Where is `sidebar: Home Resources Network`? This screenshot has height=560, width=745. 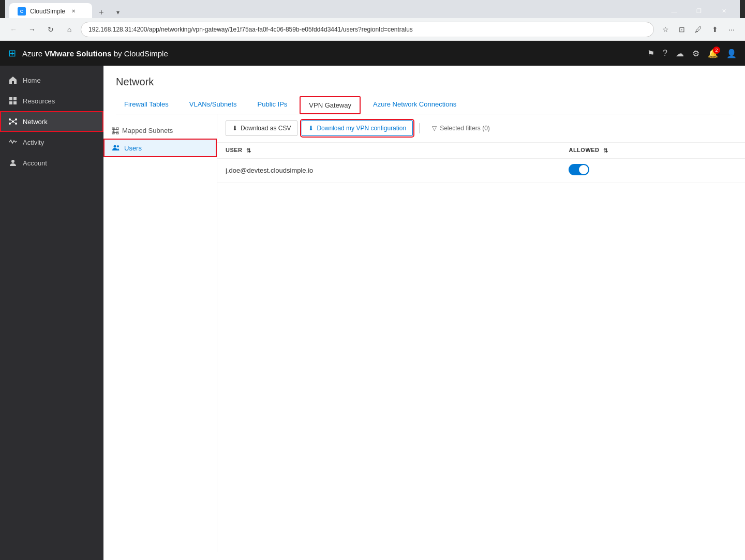
sidebar: Home Resources Network is located at coordinates (52, 313).